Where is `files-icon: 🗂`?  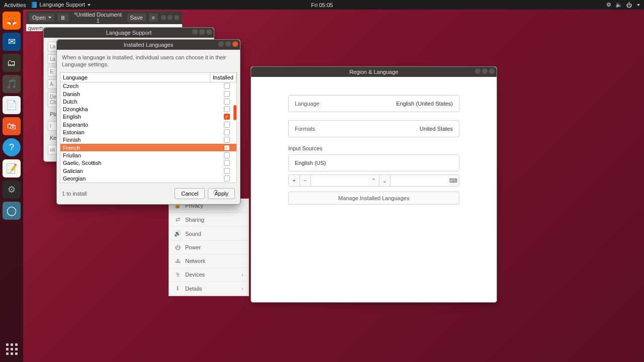
files-icon: 🗂 is located at coordinates (12, 63).